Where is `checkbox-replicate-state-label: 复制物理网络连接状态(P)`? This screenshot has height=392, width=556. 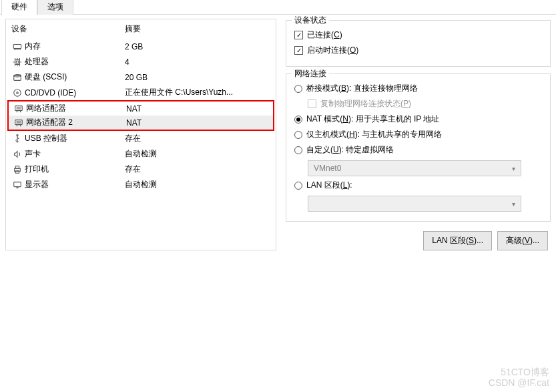
checkbox-replicate-state-label: 复制物理网络连接状态(P) is located at coordinates (366, 104).